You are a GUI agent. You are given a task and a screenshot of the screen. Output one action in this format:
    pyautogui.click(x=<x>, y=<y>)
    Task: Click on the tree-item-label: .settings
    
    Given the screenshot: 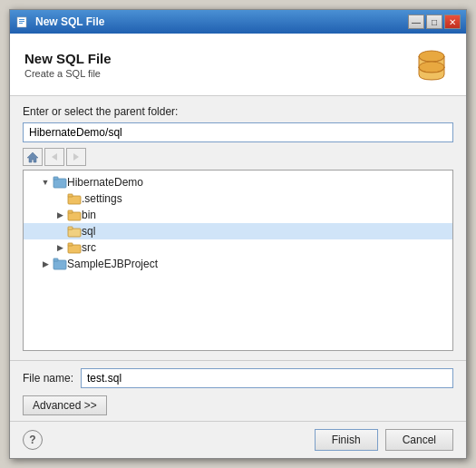 What is the action you would take?
    pyautogui.click(x=102, y=199)
    